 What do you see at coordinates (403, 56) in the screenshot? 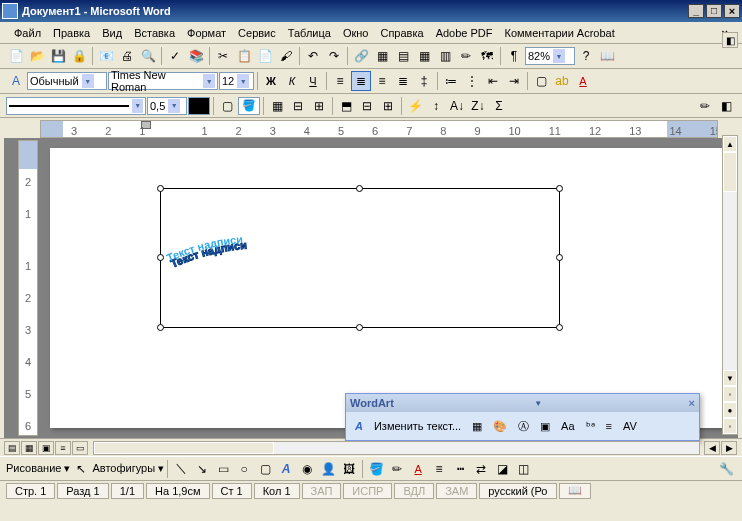
I see `insert-table-icon: ▤` at bounding box center [403, 56].